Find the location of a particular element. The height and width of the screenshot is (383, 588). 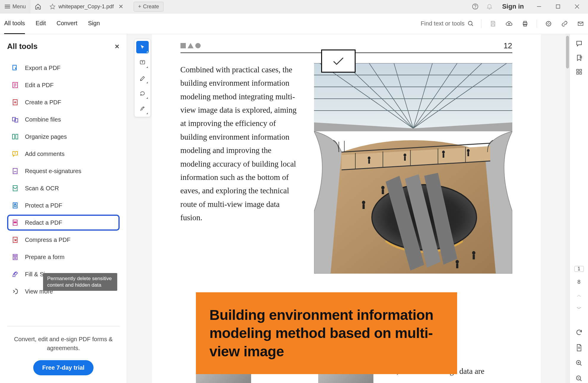

tool-item-create-a-pdf: Create a PDF is located at coordinates (64, 102).